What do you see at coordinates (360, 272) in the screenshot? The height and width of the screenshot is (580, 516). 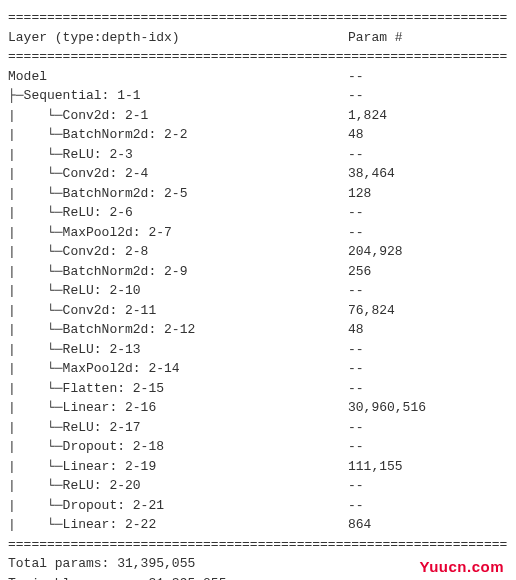 I see `param-count-cell: 256` at bounding box center [360, 272].